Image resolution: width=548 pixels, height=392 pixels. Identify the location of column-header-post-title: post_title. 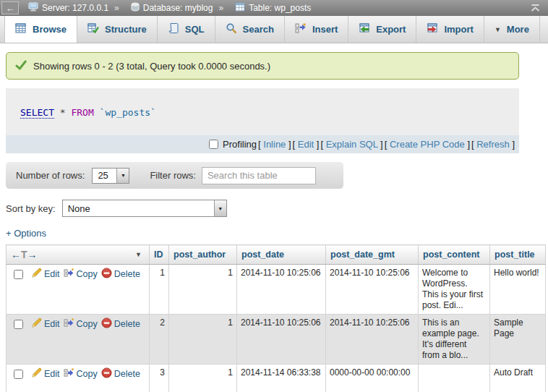
(518, 255).